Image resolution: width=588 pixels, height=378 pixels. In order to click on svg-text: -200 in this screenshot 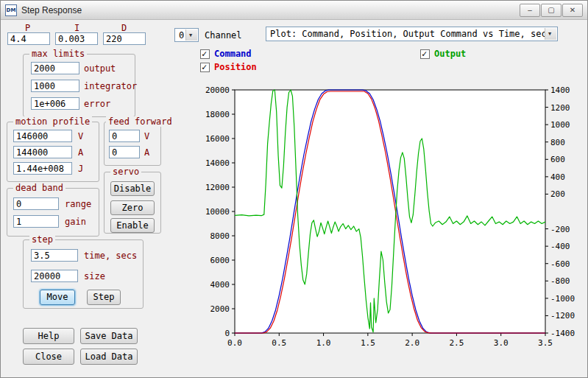, I will do `click(561, 230)`.